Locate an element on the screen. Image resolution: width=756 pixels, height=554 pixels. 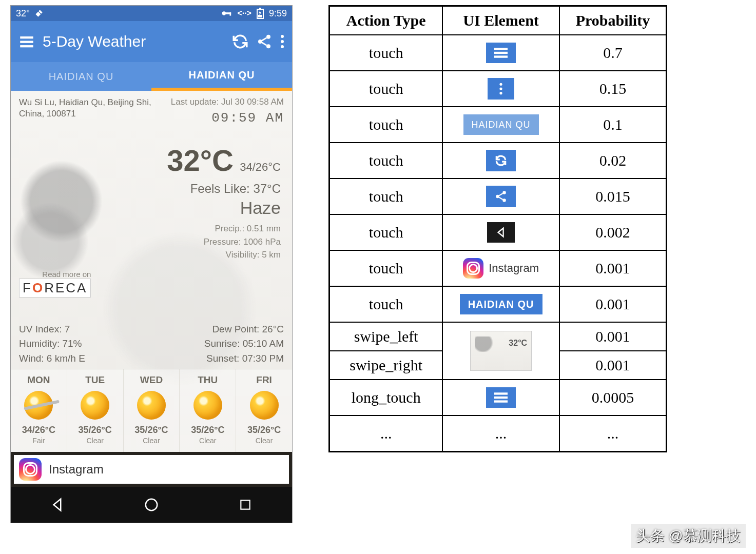
forecast-day: FRI35/26°CClear is located at coordinates (264, 410).